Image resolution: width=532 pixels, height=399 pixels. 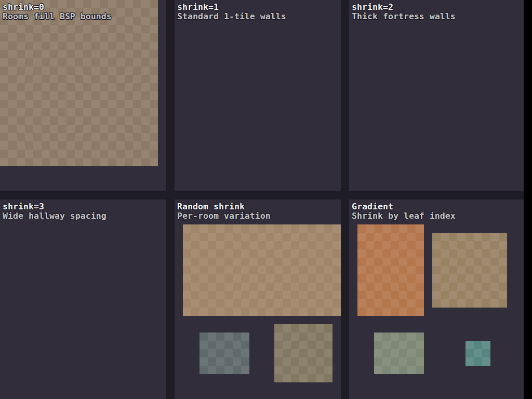 I want to click on panel-subtitle: Standard 1-tile walls, so click(x=232, y=17).